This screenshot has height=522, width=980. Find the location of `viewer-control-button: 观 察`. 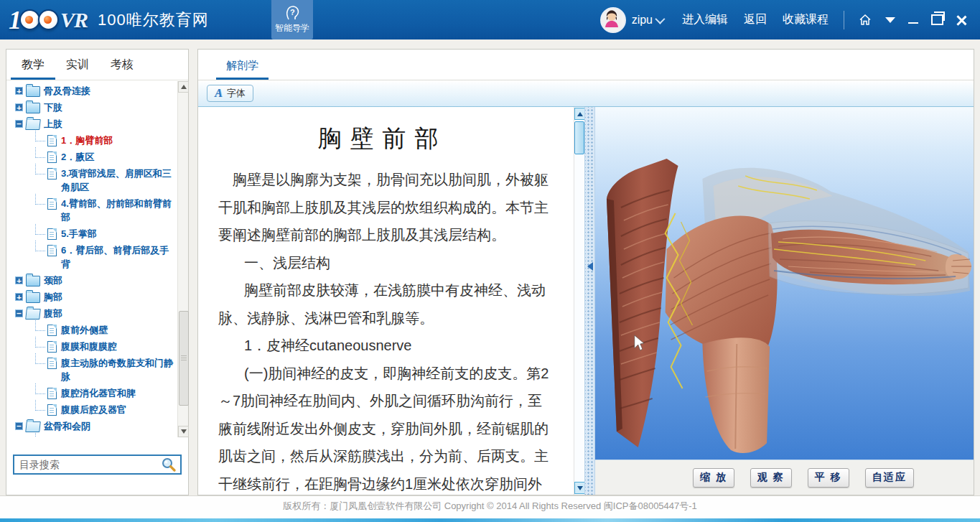

viewer-control-button: 观 察 is located at coordinates (771, 478).